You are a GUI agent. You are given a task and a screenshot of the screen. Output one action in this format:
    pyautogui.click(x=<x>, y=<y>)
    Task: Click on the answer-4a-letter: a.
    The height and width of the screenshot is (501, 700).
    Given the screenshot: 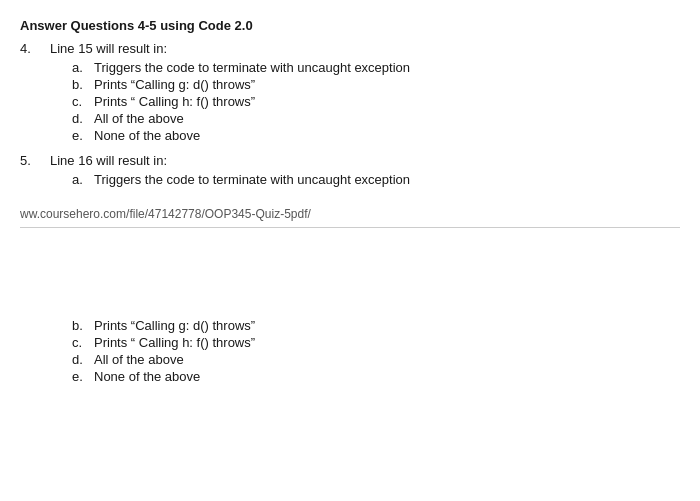 What is the action you would take?
    pyautogui.click(x=83, y=68)
    